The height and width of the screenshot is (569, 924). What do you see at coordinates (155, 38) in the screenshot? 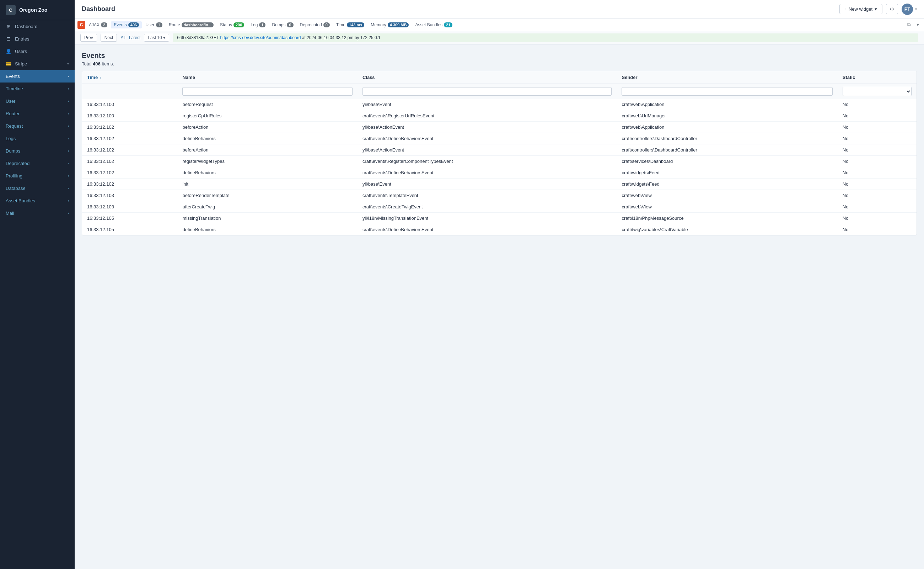
I see `last10-label: Last 10` at bounding box center [155, 38].